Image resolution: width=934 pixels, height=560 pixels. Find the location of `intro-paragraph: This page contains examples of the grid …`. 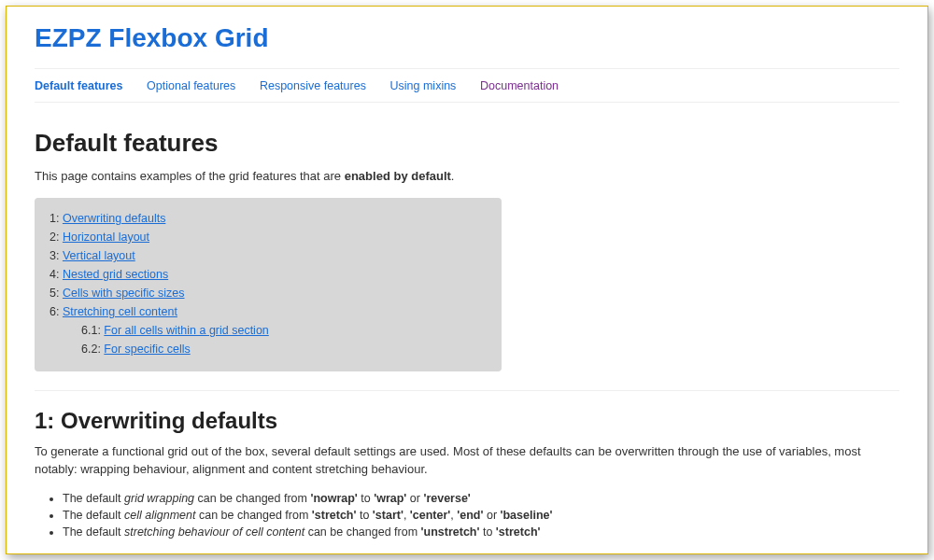

intro-paragraph: This page contains examples of the grid … is located at coordinates (467, 175).